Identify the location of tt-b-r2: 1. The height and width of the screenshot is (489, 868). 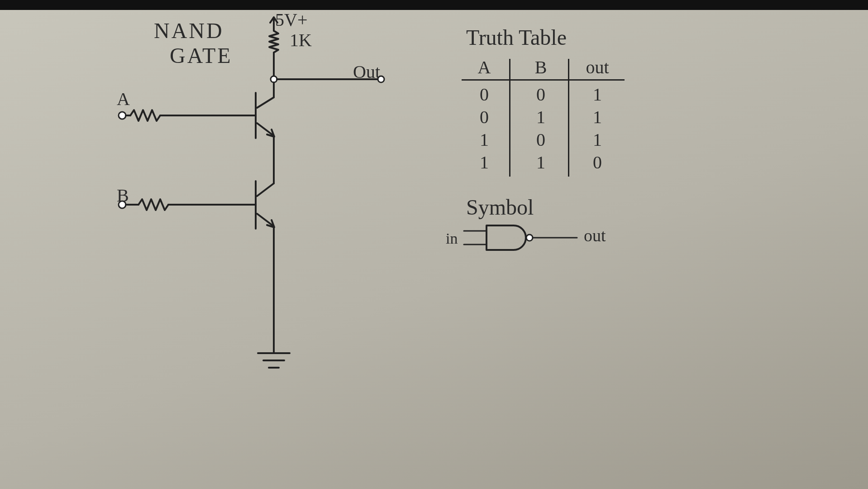
(541, 117).